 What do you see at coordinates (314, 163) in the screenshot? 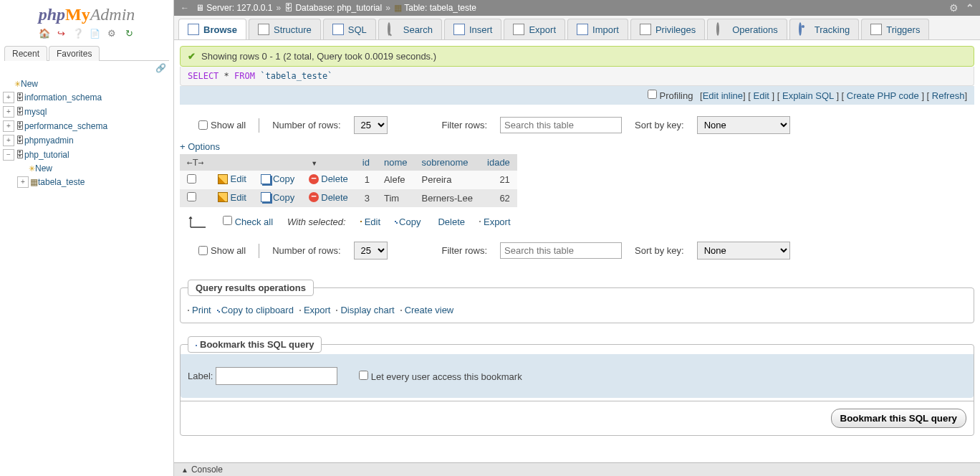
I see `sort-caret-icon: ▼` at bounding box center [314, 163].